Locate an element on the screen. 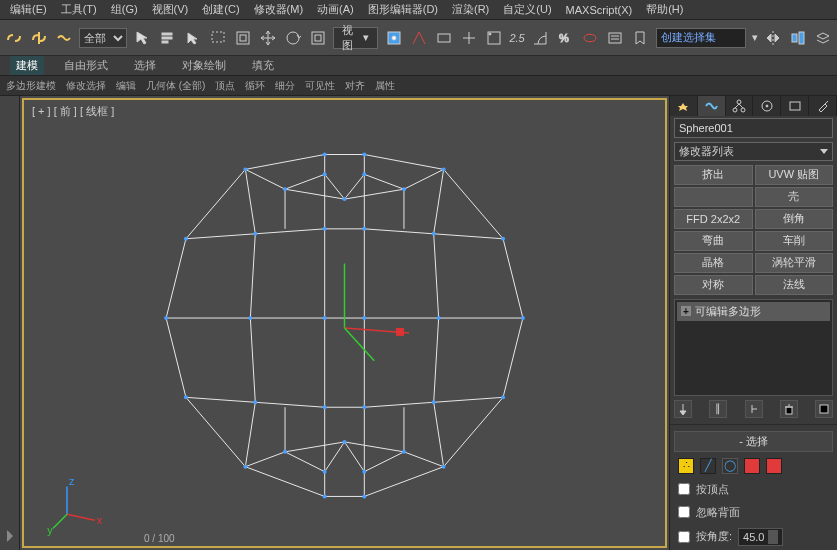  tab-hierarchy-icon is located at coordinates (740, 106).